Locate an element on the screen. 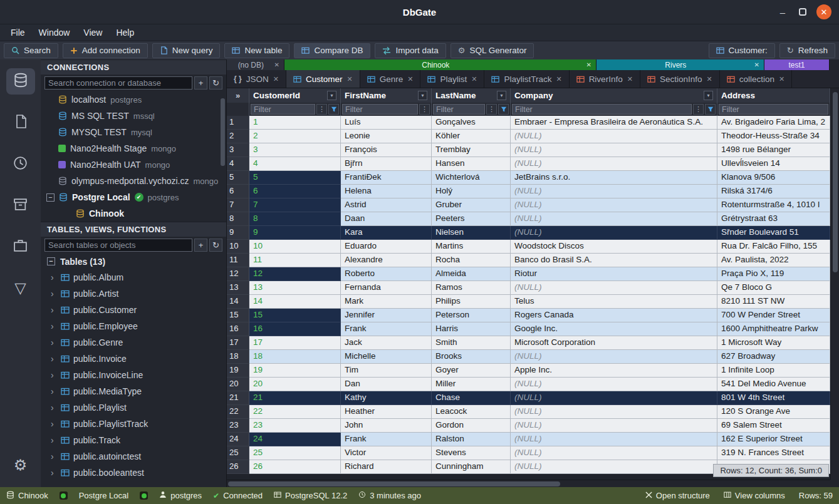 This screenshot has width=839, height=504. toolbar-button-customer: Customer: is located at coordinates (742, 51).